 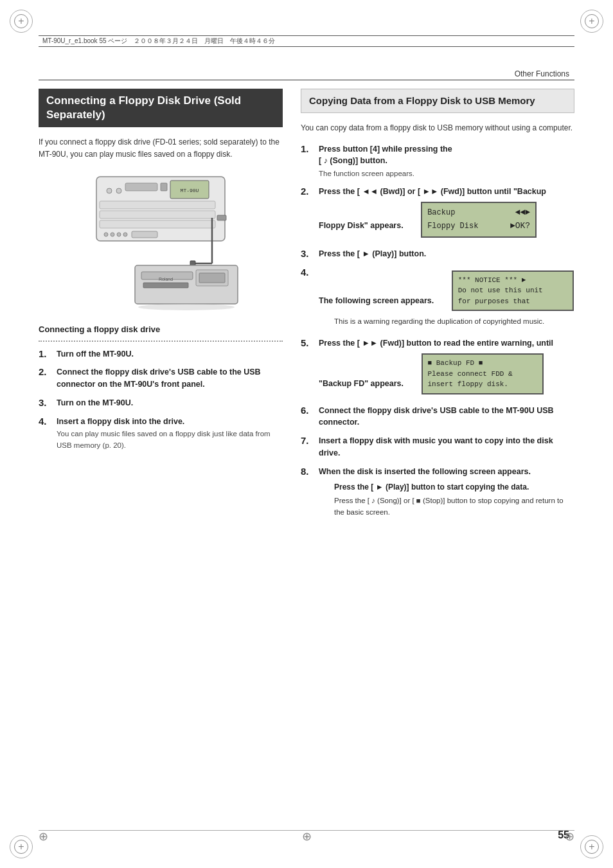 What do you see at coordinates (166, 279) in the screenshot?
I see `svg-text: Roland` at bounding box center [166, 279].